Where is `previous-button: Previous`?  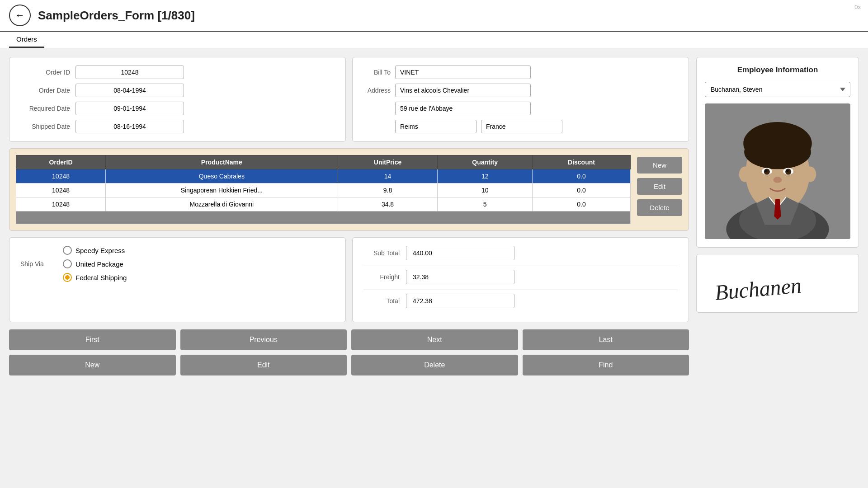 previous-button: Previous is located at coordinates (264, 340).